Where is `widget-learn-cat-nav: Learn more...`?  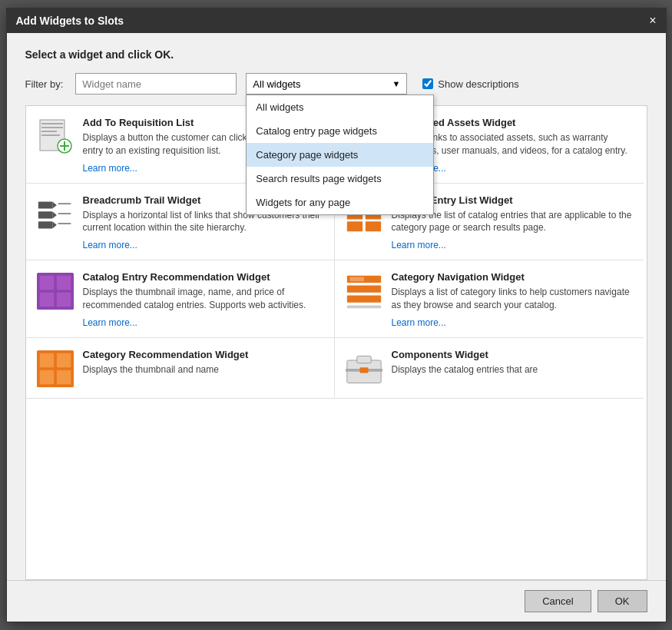 widget-learn-cat-nav: Learn more... is located at coordinates (419, 323).